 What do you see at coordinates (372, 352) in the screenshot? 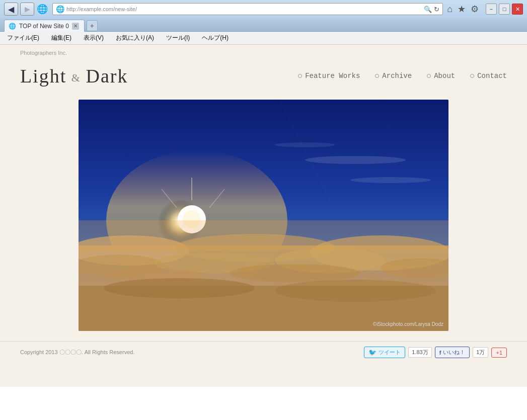
I see `twitter-icon: 🐦` at bounding box center [372, 352].